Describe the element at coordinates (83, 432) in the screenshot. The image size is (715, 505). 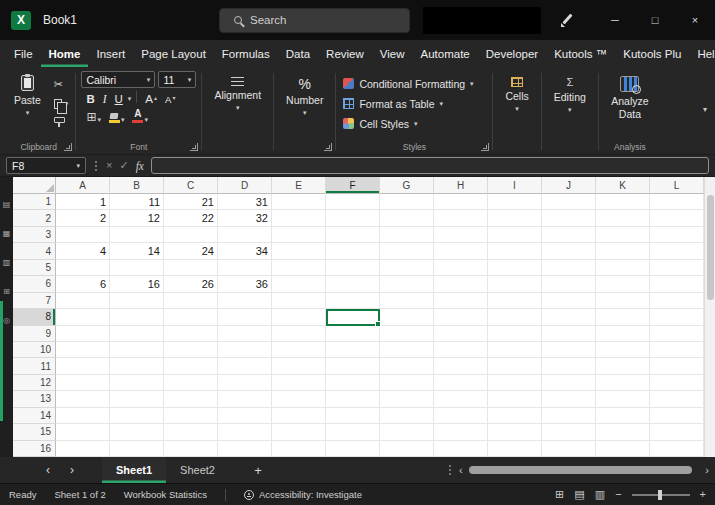
I see `cell-a15` at that location.